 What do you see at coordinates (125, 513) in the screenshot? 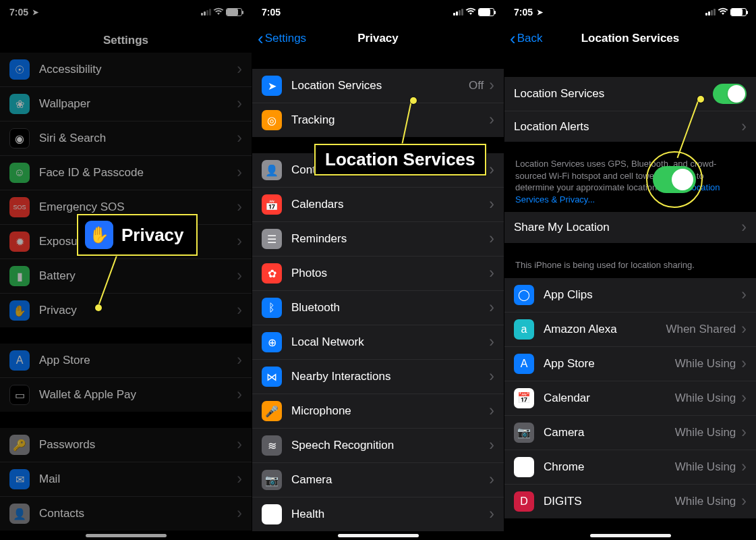
I see `row-contacts: 👤Contacts›` at bounding box center [125, 513].